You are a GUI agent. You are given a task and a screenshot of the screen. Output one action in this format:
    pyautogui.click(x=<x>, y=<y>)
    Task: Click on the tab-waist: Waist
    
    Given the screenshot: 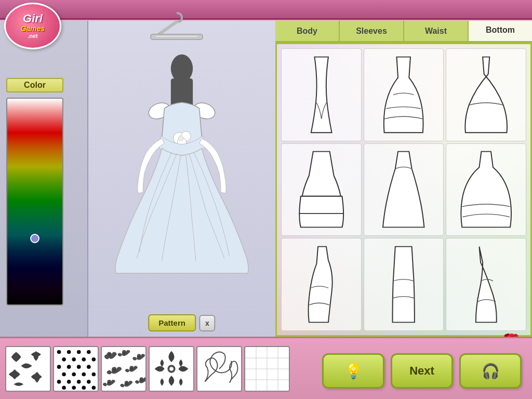 What is the action you would take?
    pyautogui.click(x=436, y=31)
    